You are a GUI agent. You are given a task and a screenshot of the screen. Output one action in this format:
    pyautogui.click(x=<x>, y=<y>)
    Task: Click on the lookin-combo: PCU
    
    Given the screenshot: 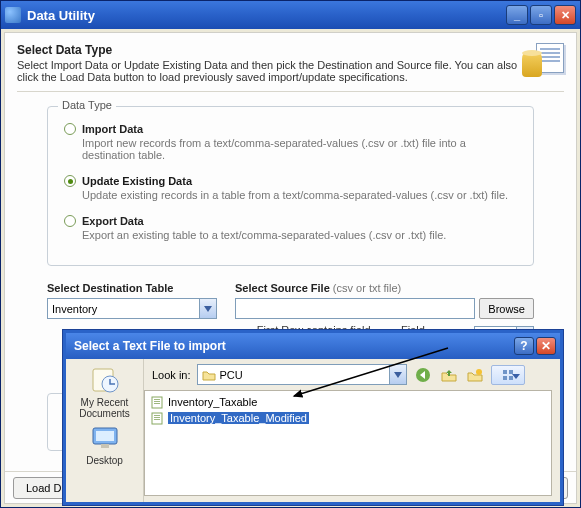 What is the action you would take?
    pyautogui.click(x=302, y=374)
    